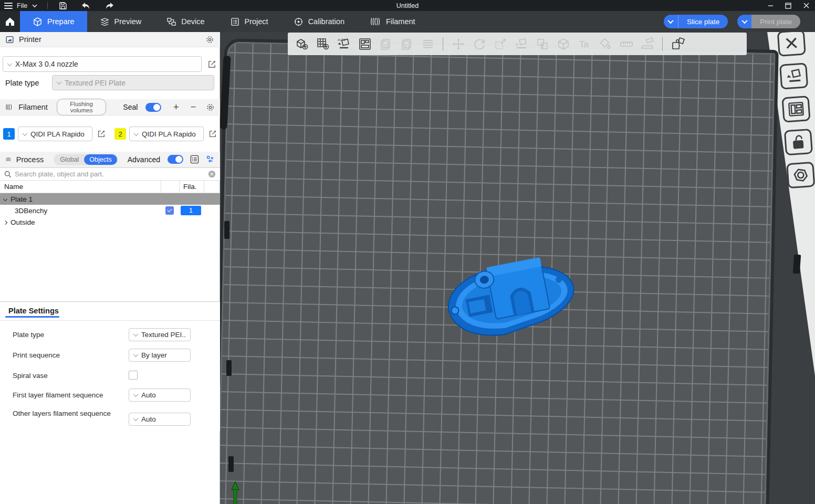 This screenshot has height=504, width=815. What do you see at coordinates (160, 355) in the screenshot?
I see `ps-print-sequence-select: By layer` at bounding box center [160, 355].